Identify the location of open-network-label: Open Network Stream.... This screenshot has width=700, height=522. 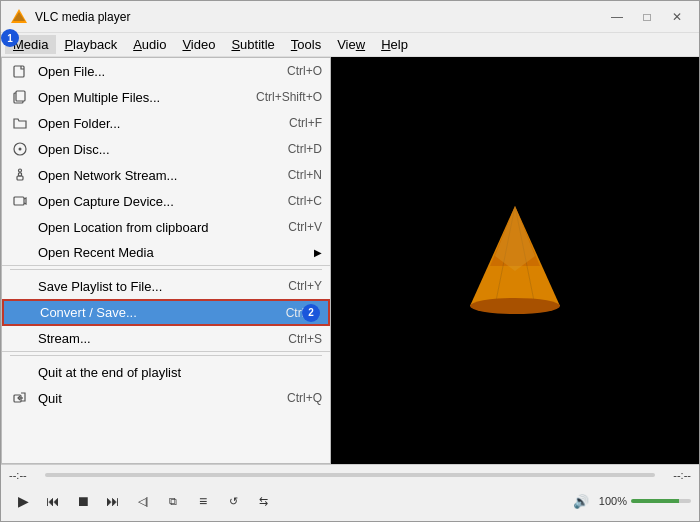
(153, 176).